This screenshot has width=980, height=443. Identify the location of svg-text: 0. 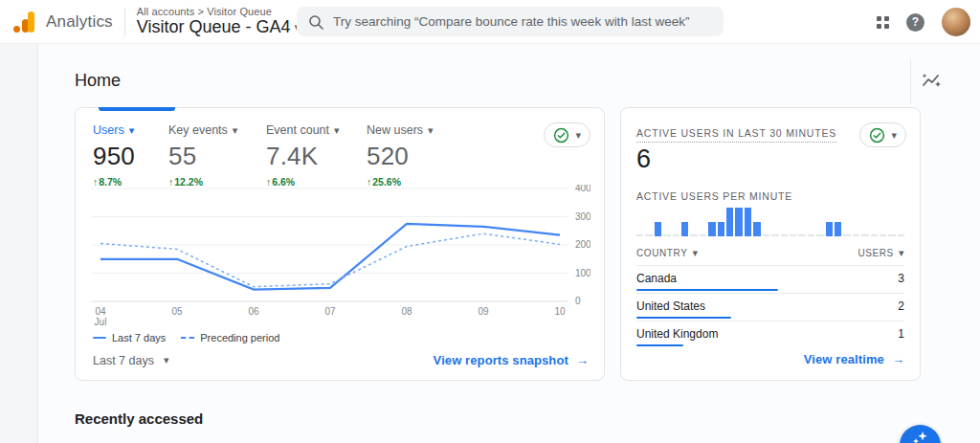
(578, 300).